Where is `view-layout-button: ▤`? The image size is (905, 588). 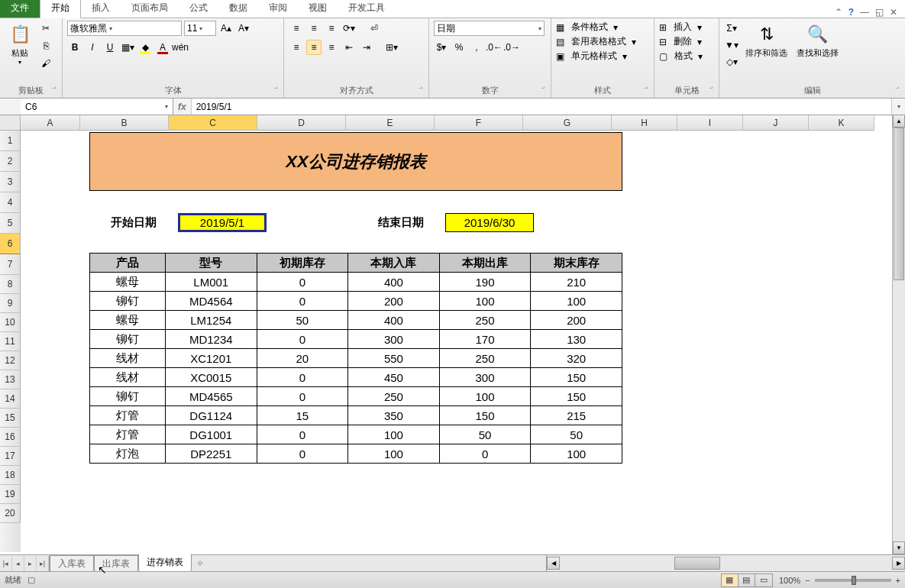 view-layout-button: ▤ is located at coordinates (747, 580).